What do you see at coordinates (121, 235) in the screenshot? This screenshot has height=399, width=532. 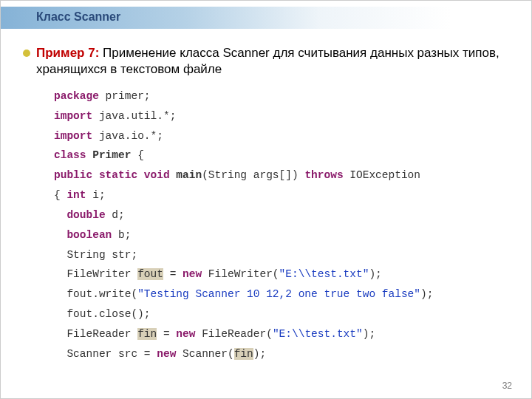 I see `code-text: b;` at bounding box center [121, 235].